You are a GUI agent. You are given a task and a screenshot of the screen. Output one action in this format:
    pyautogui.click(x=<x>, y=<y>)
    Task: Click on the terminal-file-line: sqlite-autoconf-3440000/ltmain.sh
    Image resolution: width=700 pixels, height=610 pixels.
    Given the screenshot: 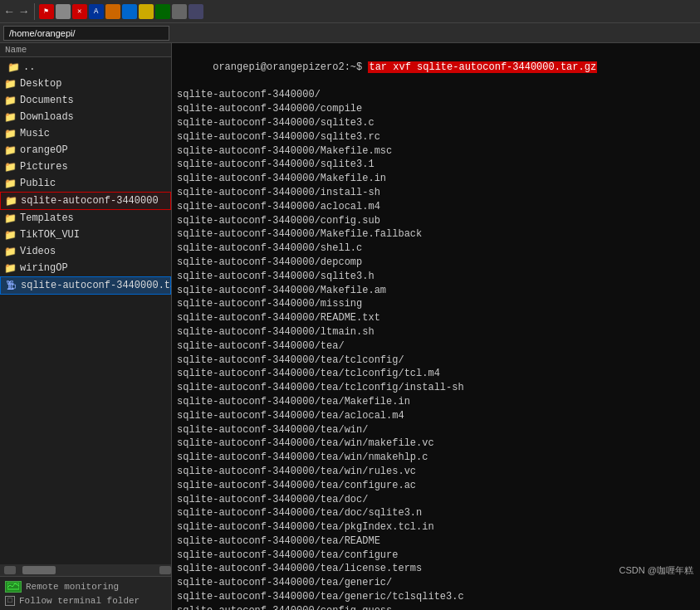 What is the action you would take?
    pyautogui.click(x=436, y=332)
    